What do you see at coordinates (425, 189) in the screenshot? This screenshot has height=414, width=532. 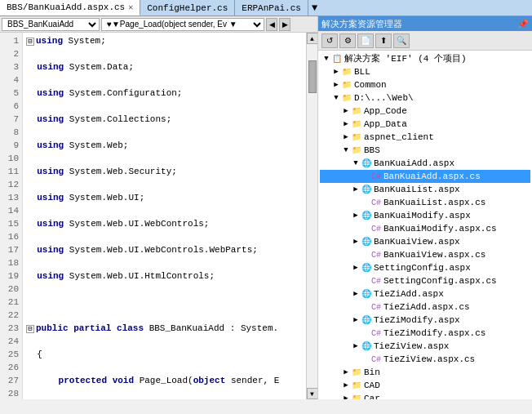 I see `tree-item-bankuailist-aspx: ▶ 🌐 BanKuaiList.aspx` at bounding box center [425, 189].